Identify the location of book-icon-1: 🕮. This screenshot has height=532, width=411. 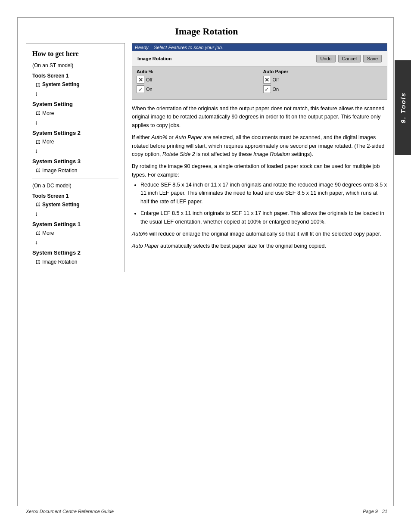
(38, 84).